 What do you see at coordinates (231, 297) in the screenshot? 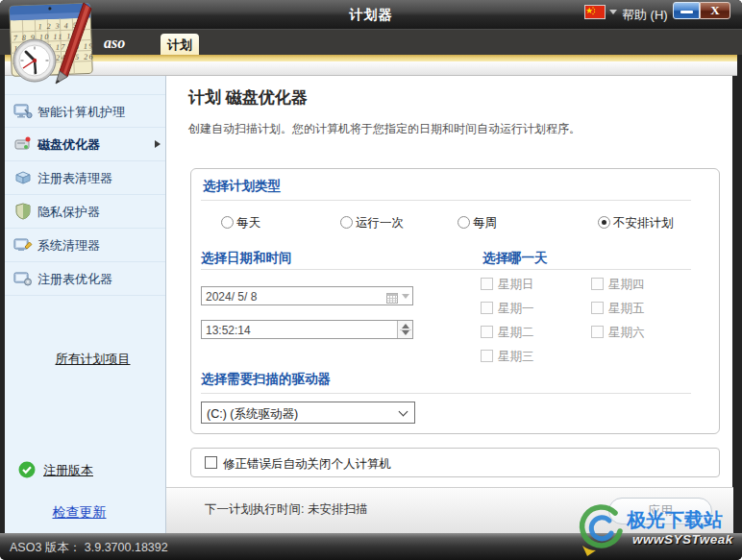
I see `date-value: 2024/ 5/ 8` at bounding box center [231, 297].